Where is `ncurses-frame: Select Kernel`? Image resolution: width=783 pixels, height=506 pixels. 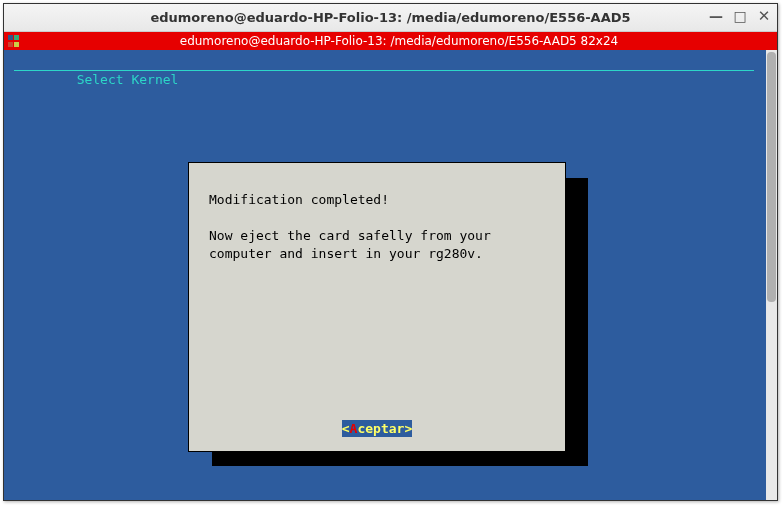 ncurses-frame: Select Kernel is located at coordinates (384, 88).